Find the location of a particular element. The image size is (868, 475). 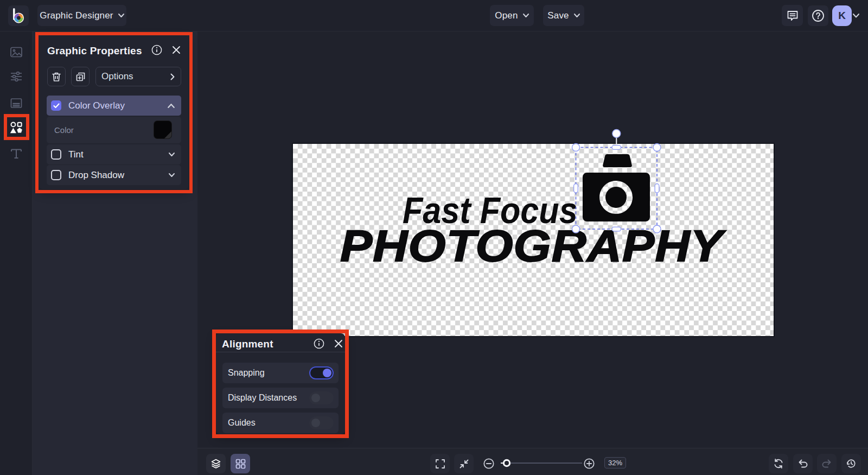

chevron-up-icon is located at coordinates (171, 106).